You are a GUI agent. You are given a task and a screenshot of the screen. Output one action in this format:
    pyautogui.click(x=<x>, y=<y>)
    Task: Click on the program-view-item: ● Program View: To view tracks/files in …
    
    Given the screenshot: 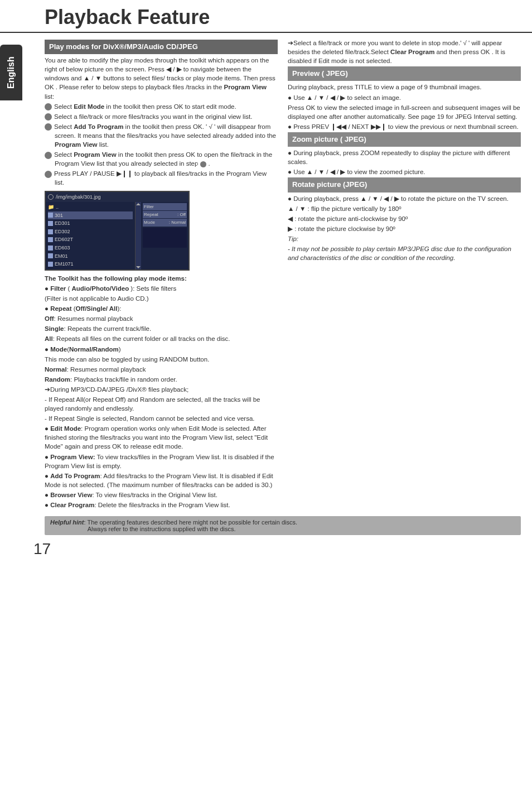 What is the action you would take?
    pyautogui.click(x=161, y=461)
    